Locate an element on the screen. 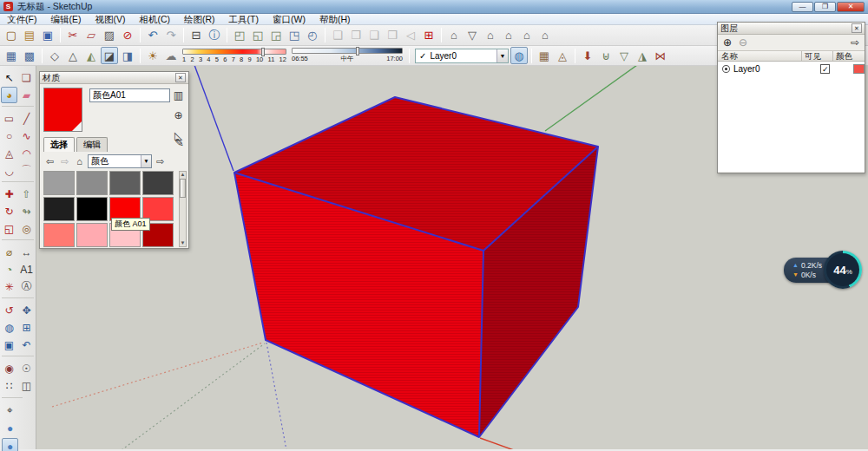  xray-mode-button: ▦ is located at coordinates (11, 56).